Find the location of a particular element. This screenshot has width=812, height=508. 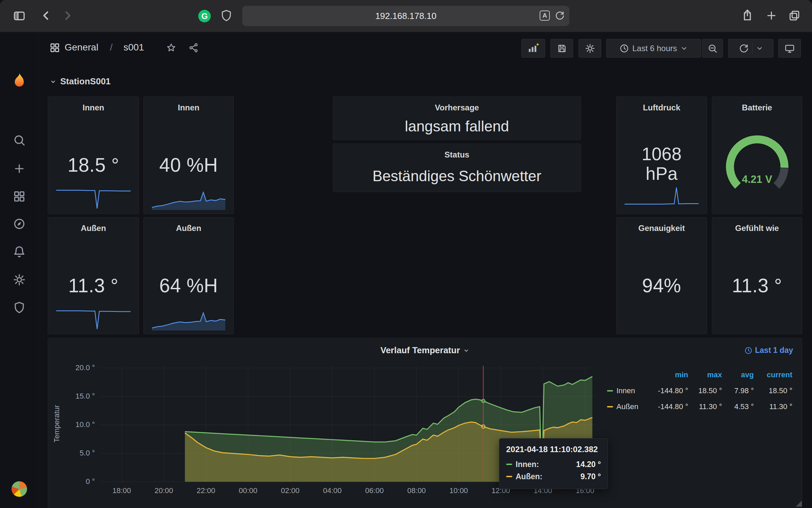

dashboards-icon is located at coordinates (19, 196).